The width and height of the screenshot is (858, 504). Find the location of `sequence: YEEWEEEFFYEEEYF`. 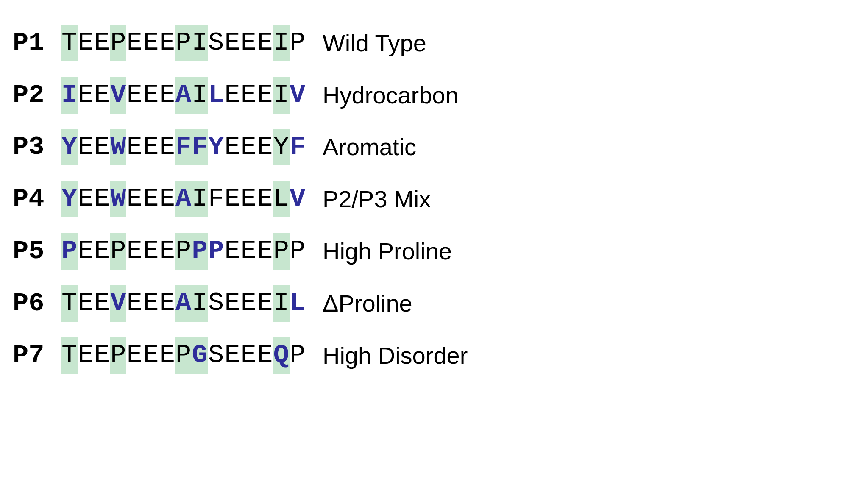

sequence: YEEWEEEFFYEEEYF is located at coordinates (183, 148).